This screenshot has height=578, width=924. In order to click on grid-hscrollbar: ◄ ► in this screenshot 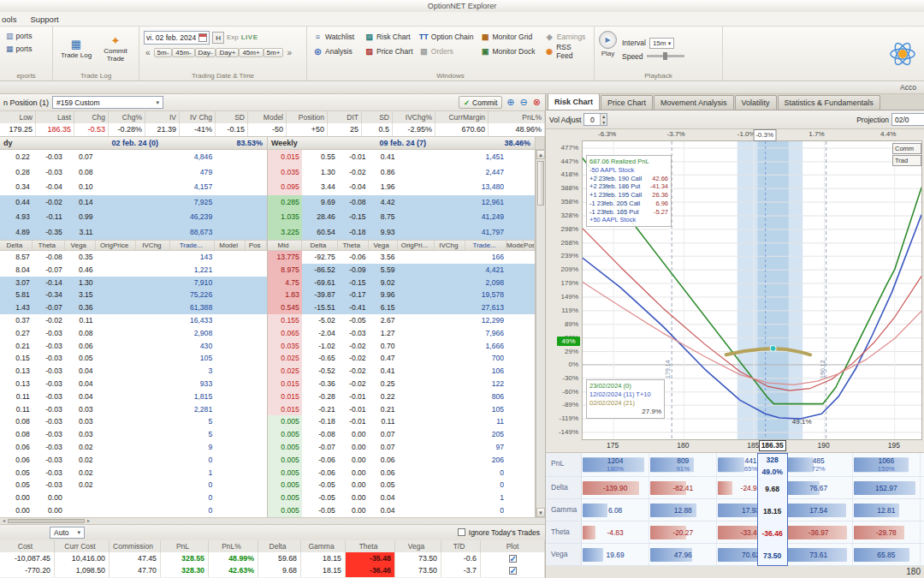, I will do `click(272, 521)`.